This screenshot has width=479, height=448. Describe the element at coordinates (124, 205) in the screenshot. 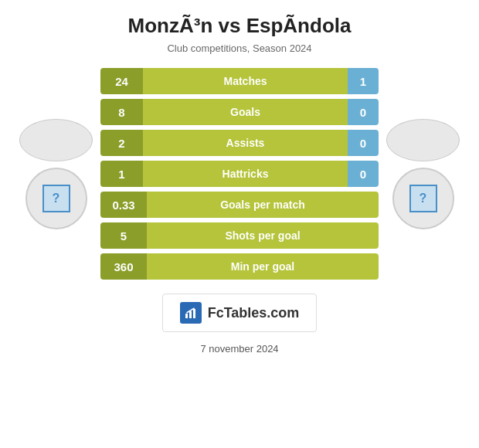

I see `stat-left-goals_per_match: 0.33` at that location.